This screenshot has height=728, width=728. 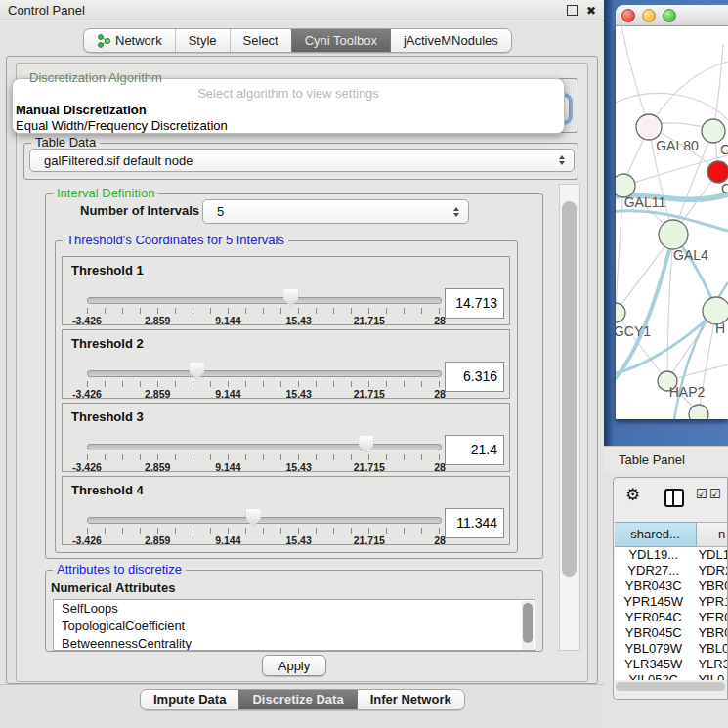 What do you see at coordinates (671, 664) in the screenshot?
I see `table-row: YLR345WYLR3` at bounding box center [671, 664].